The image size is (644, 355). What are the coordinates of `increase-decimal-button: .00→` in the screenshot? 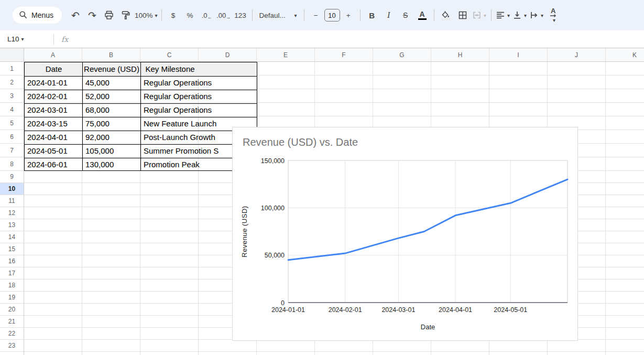 It's located at (224, 15).